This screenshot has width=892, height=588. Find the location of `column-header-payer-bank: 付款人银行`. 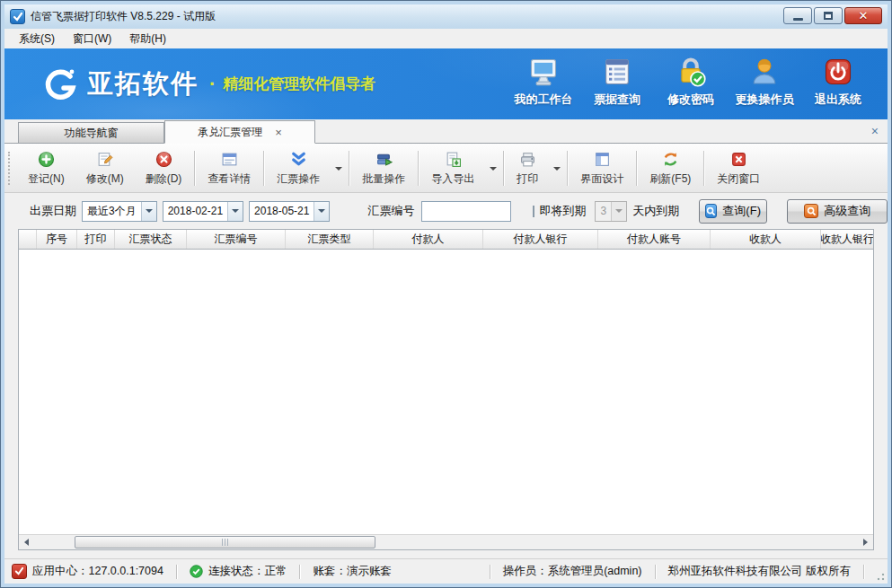

column-header-payer-bank: 付款人银行 is located at coordinates (541, 239).